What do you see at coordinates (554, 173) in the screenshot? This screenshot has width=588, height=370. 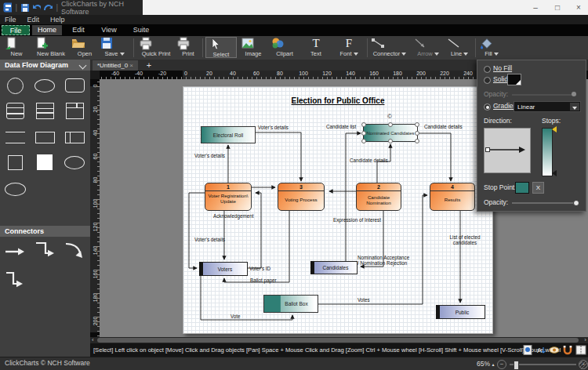 I see `gradient-stop-marker-bottom` at bounding box center [554, 173].